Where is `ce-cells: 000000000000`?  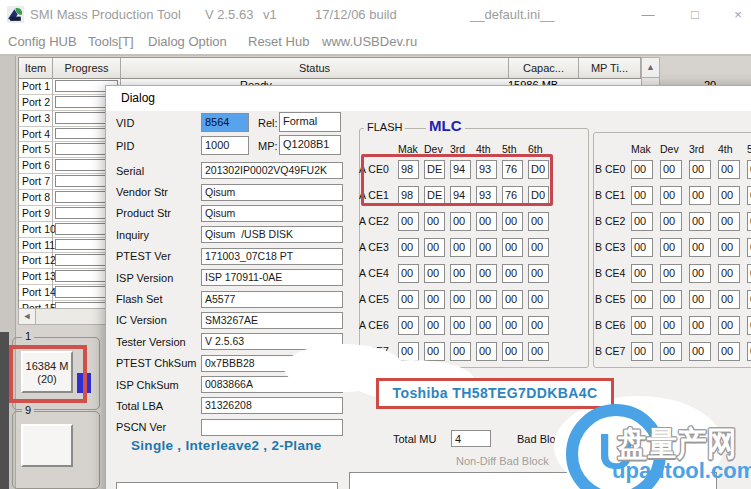 ce-cells: 000000000000 is located at coordinates (476, 352).